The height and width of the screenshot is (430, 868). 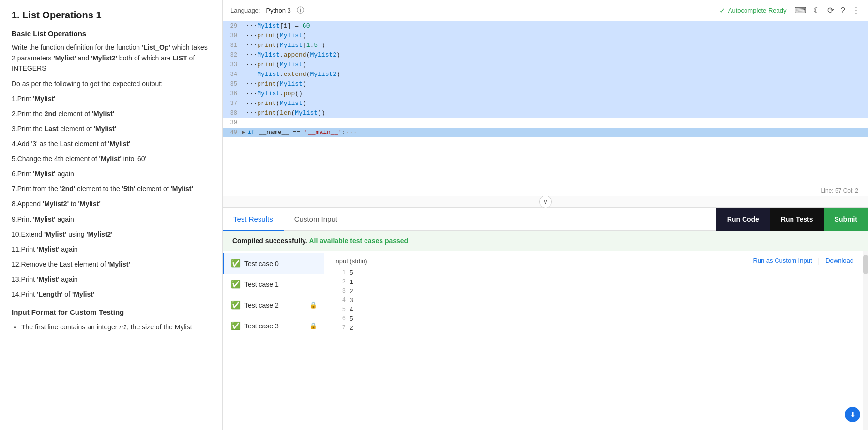 I want to click on stdin-value-3: 2, so click(x=601, y=291).